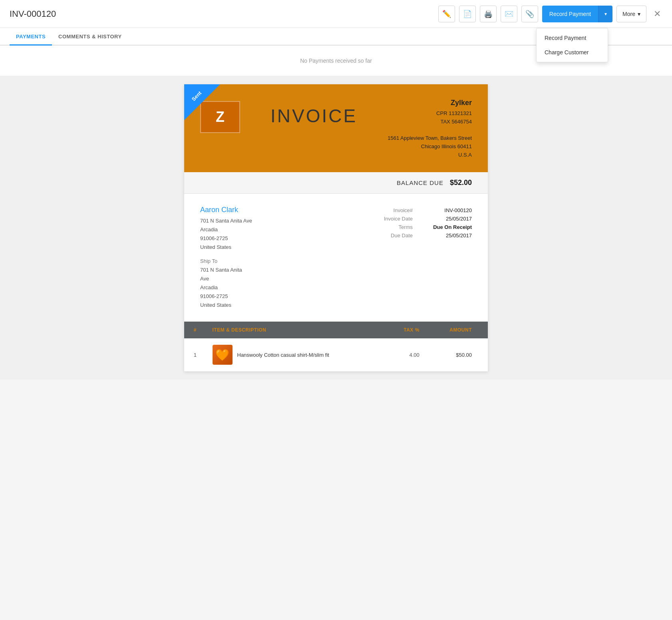 This screenshot has height=620, width=672. I want to click on invoice-title: INVOICE, so click(314, 116).